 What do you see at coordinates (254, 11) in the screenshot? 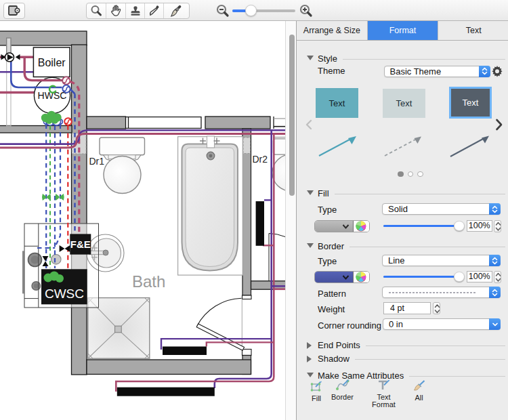
I see `toolbar` at bounding box center [254, 11].